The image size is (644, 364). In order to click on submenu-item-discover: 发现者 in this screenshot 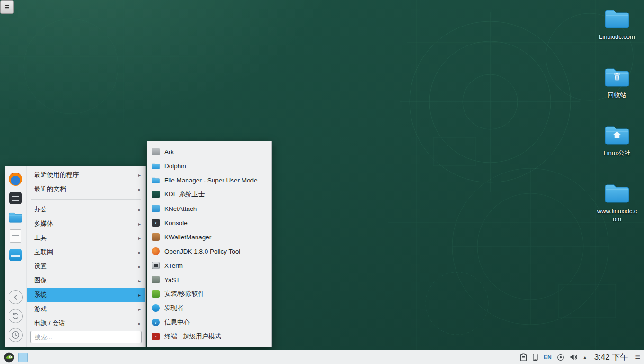, I will do `click(209, 308)`.